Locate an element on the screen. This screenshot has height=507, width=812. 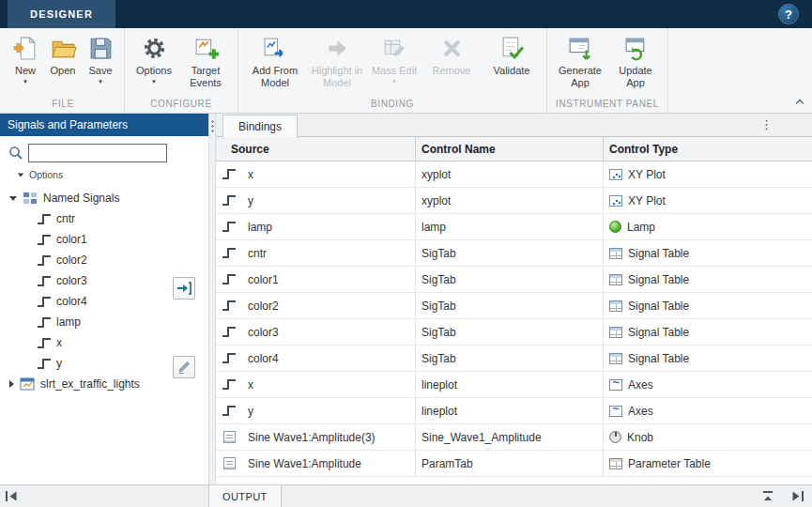
cell-source: y is located at coordinates (329, 201).